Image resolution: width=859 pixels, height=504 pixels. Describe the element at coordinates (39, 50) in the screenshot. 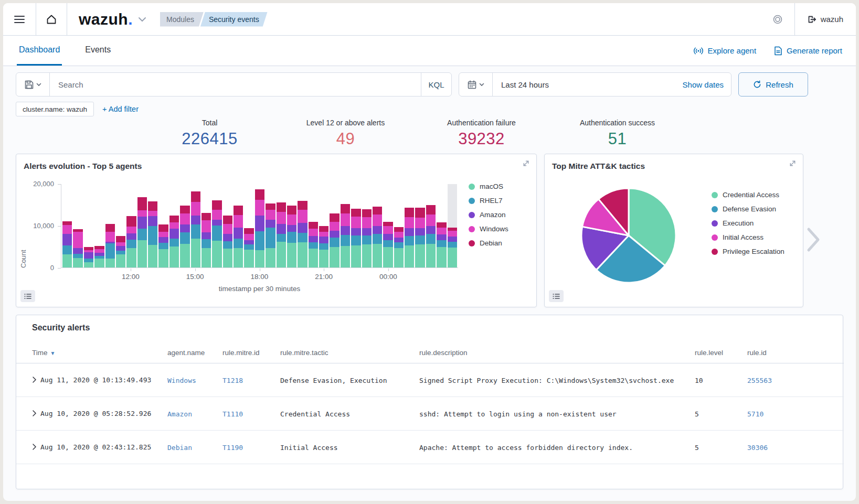

I see `tab-dashboard: Dashboard` at that location.